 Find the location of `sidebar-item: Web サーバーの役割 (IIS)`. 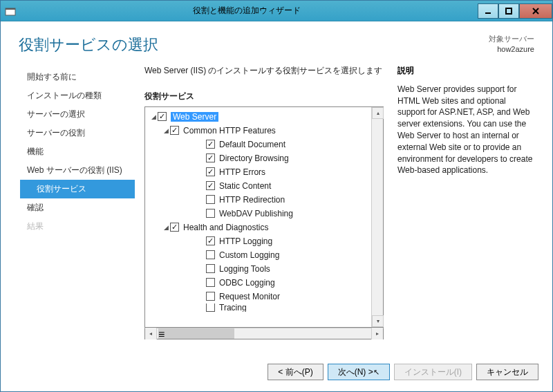

sidebar-item: Web サーバーの役割 (IIS) is located at coordinates (76, 170).